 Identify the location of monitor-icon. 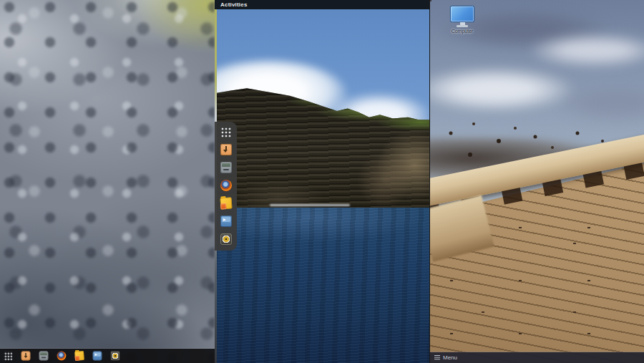
(462, 14).